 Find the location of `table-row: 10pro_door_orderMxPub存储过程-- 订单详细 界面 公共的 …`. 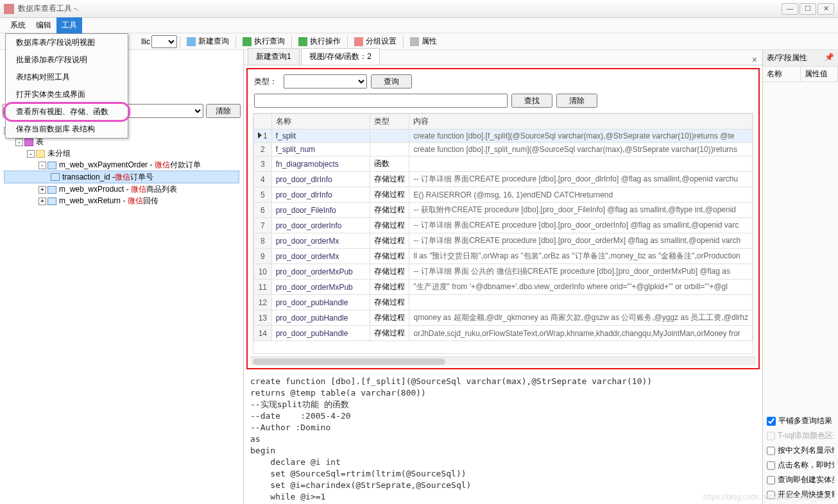

table-row: 10pro_door_orderMxPub存储过程-- 订单详细 界面 公共的 … is located at coordinates (503, 272).